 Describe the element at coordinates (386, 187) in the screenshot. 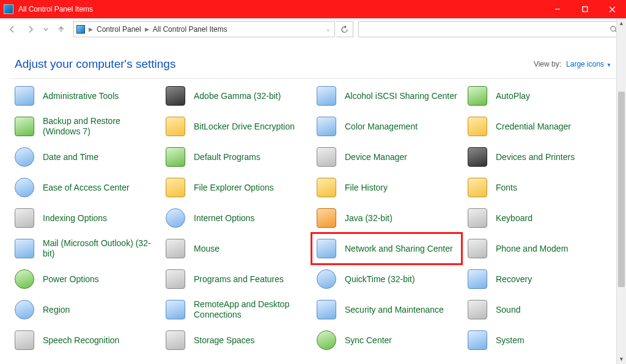

I see `item-file-history: File History` at that location.